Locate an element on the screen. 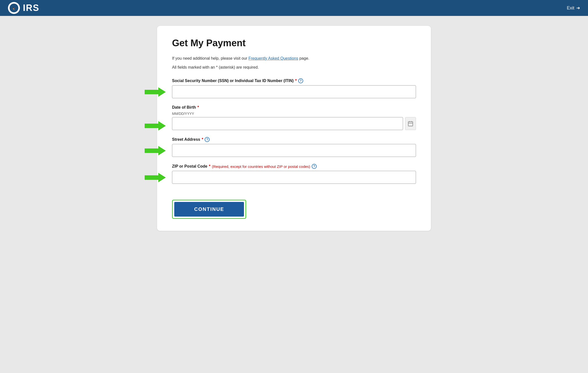 Image resolution: width=588 pixels, height=373 pixels. zip-label: ZIP or Postal Code * (Required, except f… is located at coordinates (294, 166).